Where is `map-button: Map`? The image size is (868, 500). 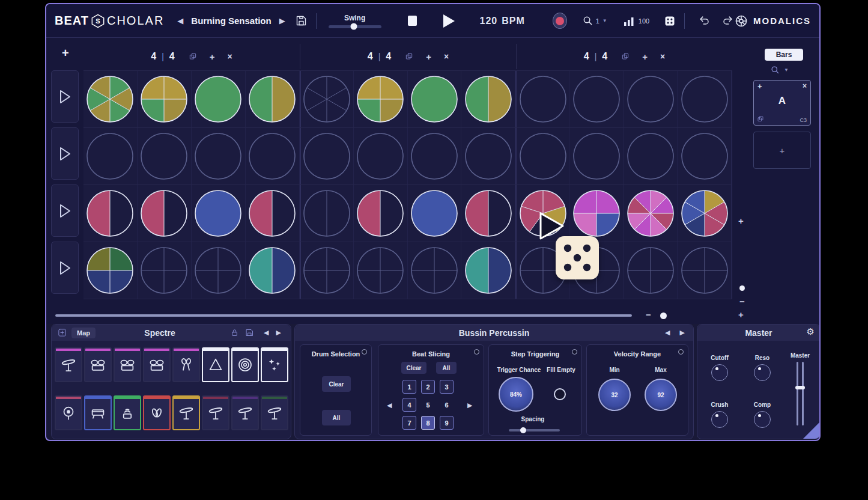 map-button: Map is located at coordinates (83, 333).